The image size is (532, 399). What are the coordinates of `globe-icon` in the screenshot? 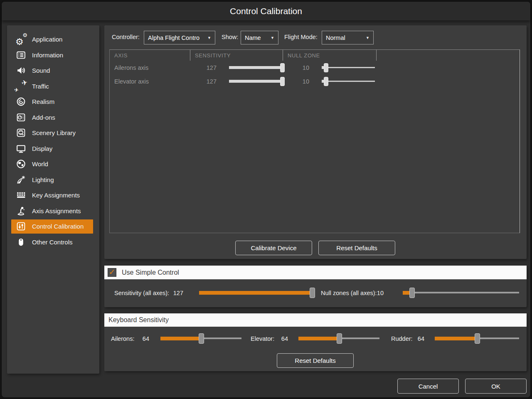 It's located at (21, 164).